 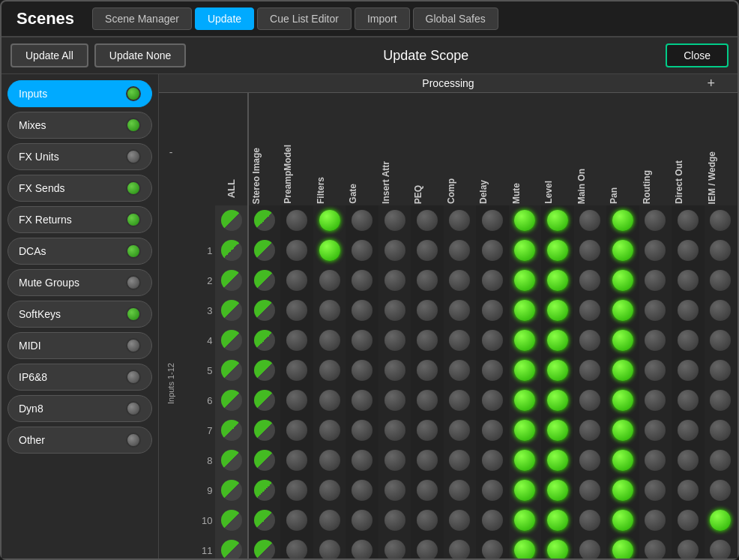 What do you see at coordinates (711, 84) in the screenshot?
I see `processing-plus-button: +` at bounding box center [711, 84].